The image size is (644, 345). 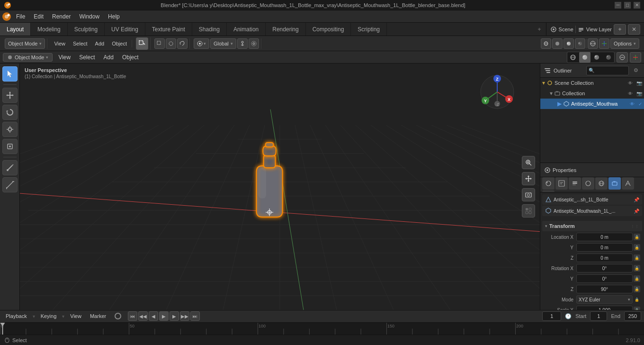 What do you see at coordinates (637, 237) in the screenshot?
I see `location-x-lock: 🔒` at bounding box center [637, 237].